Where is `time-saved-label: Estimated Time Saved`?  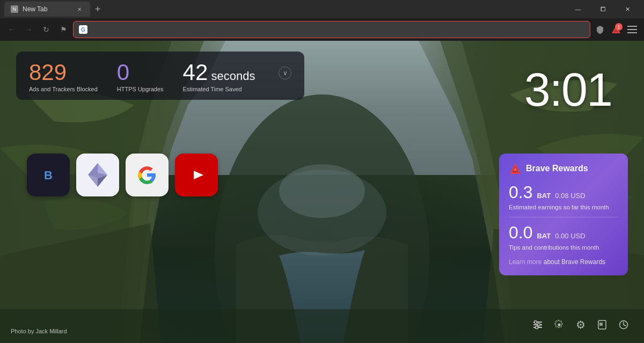
time-saved-label: Estimated Time Saved is located at coordinates (213, 89).